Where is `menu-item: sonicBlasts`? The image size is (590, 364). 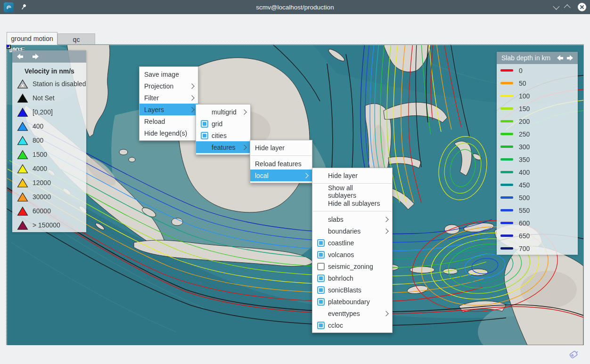 menu-item: sonicBlasts is located at coordinates (352, 290).